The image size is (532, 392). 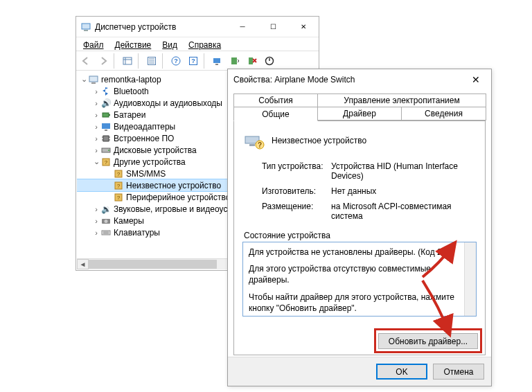 I want to click on scroll-left-icon: ◄, so click(x=83, y=265).